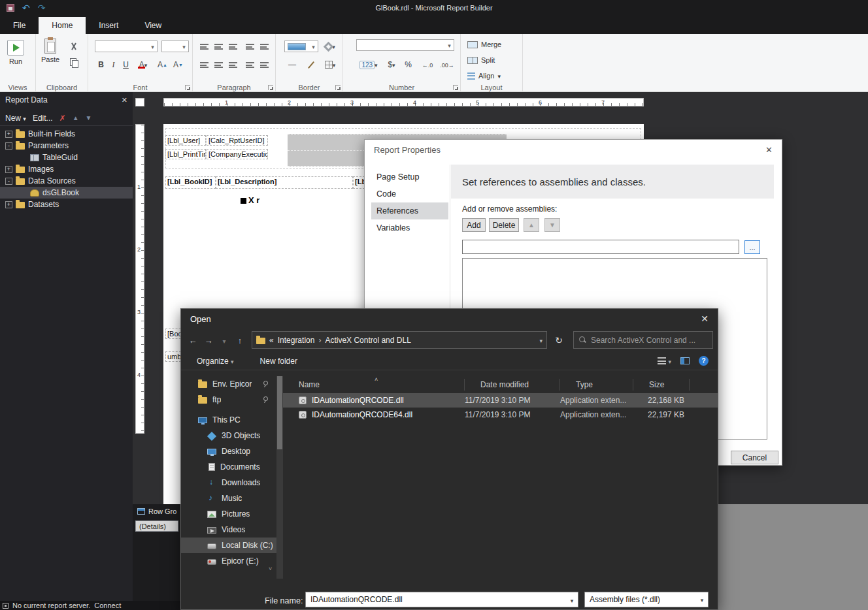 The height and width of the screenshot is (610, 868). I want to click on column-header-type: Type, so click(597, 385).